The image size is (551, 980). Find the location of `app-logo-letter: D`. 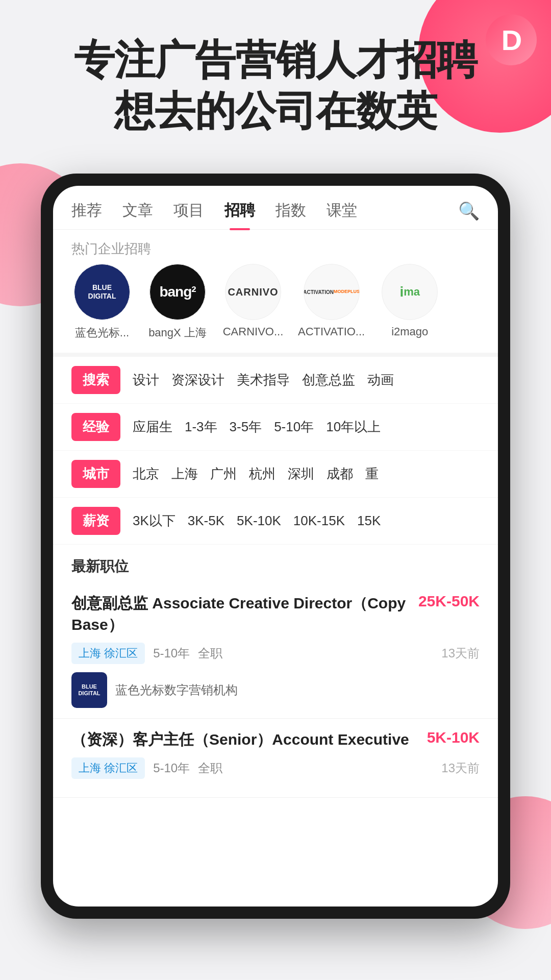

app-logo-letter: D is located at coordinates (511, 40).